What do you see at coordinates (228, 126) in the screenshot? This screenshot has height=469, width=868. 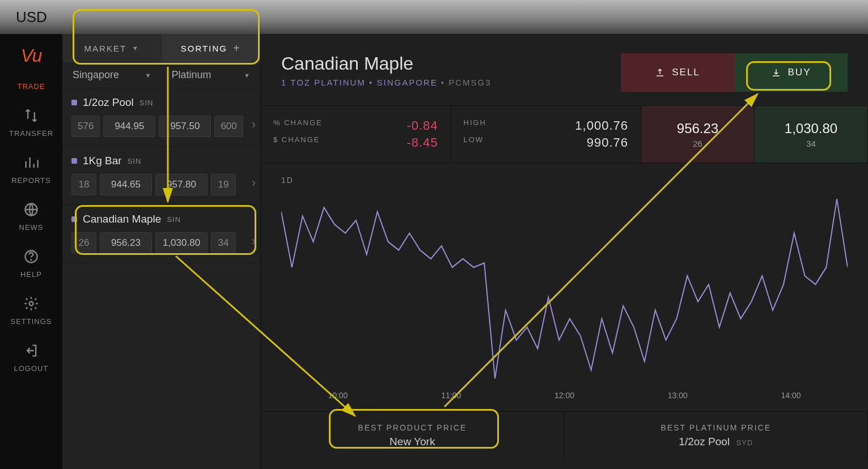 I see `buy-qty: 600` at bounding box center [228, 126].